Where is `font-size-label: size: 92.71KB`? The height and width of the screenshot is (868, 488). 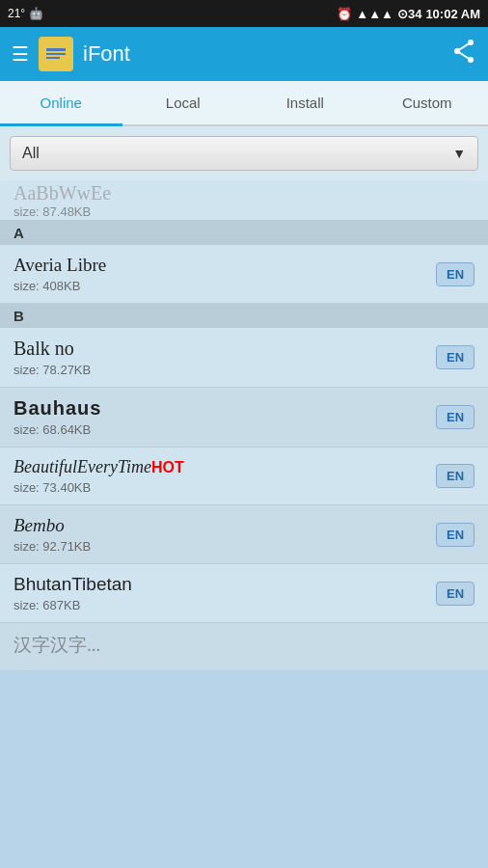 font-size-label: size: 92.71KB is located at coordinates (225, 546).